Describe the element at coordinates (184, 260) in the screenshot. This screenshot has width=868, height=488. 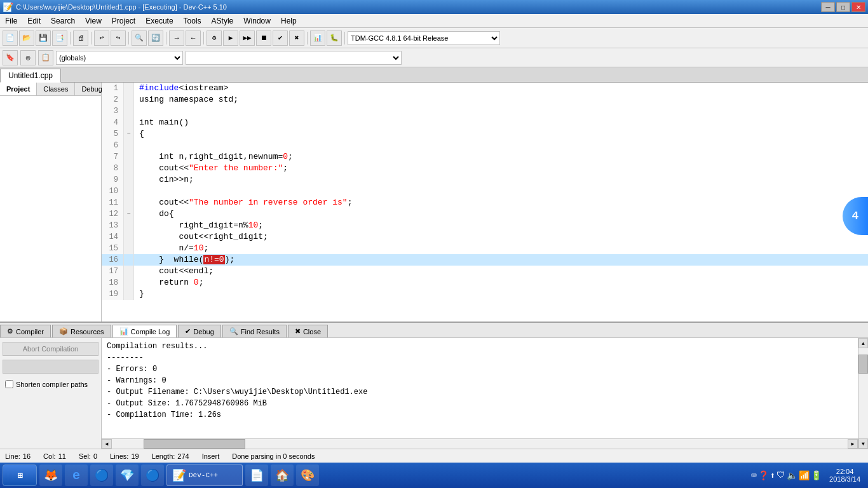
I see `code-text-16: } while(n!=0);` at that location.